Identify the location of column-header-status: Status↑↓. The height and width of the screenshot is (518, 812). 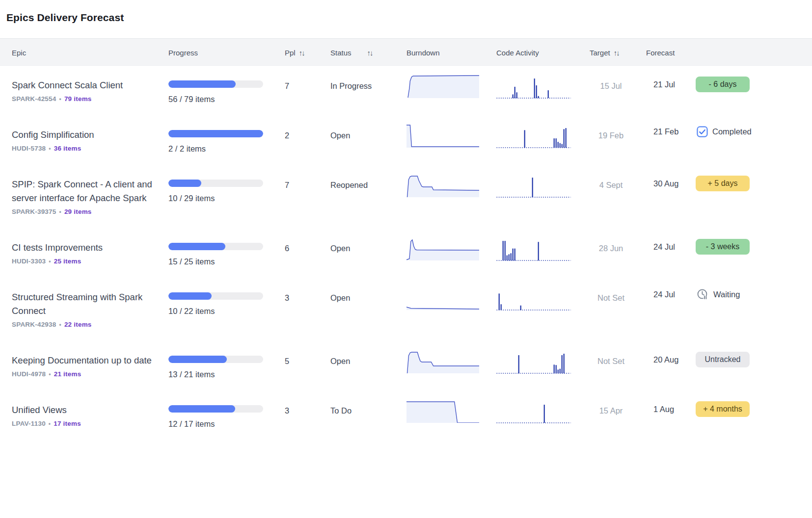
(368, 52).